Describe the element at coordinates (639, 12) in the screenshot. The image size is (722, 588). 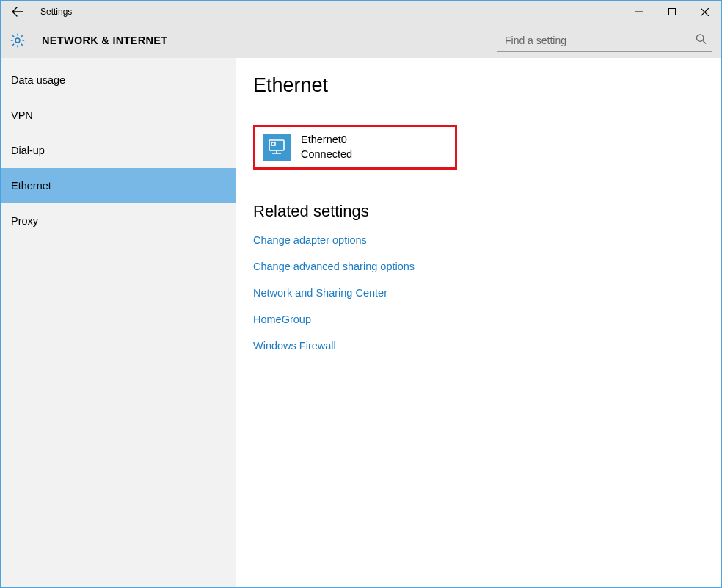
I see `minimize-icon` at that location.